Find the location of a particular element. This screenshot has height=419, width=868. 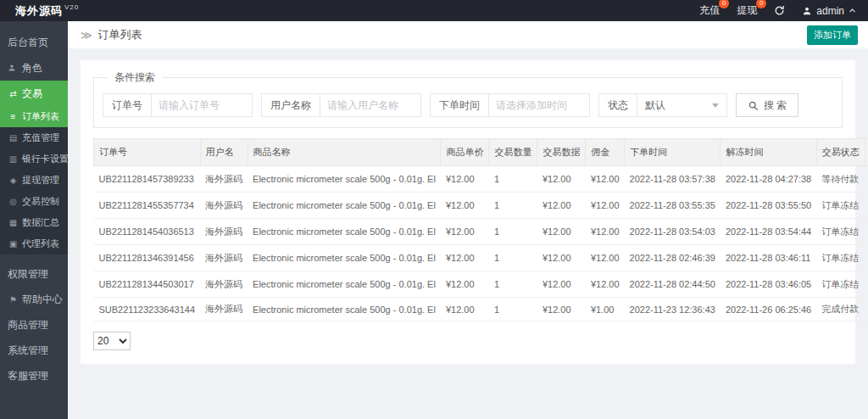

cell-action is located at coordinates (866, 310).